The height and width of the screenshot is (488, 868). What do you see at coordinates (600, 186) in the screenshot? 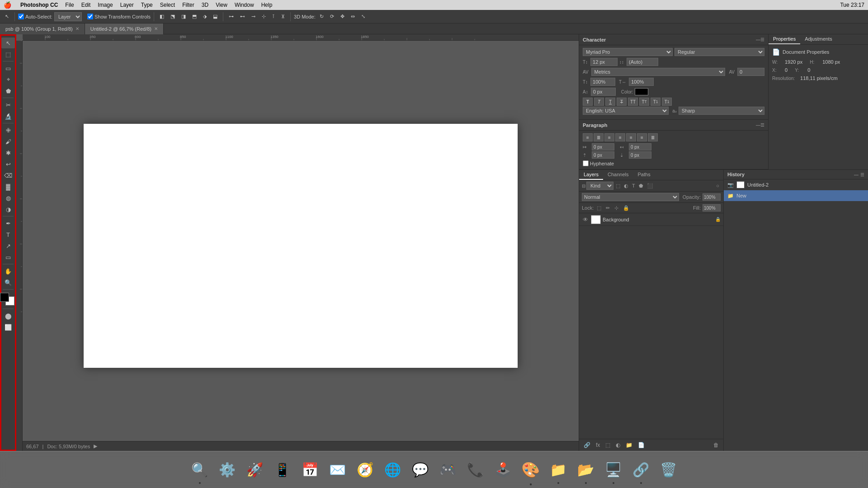
I see `layer-kind-filter: Kind` at bounding box center [600, 186].